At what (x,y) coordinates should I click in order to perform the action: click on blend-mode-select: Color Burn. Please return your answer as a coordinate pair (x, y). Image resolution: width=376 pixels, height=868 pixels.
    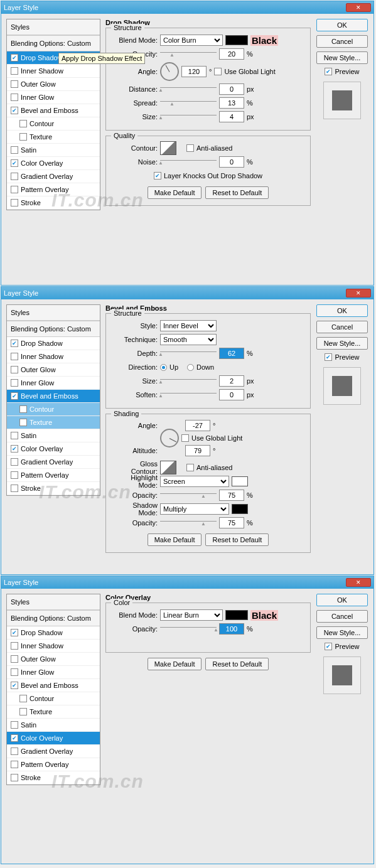
    Looking at the image, I should click on (191, 40).